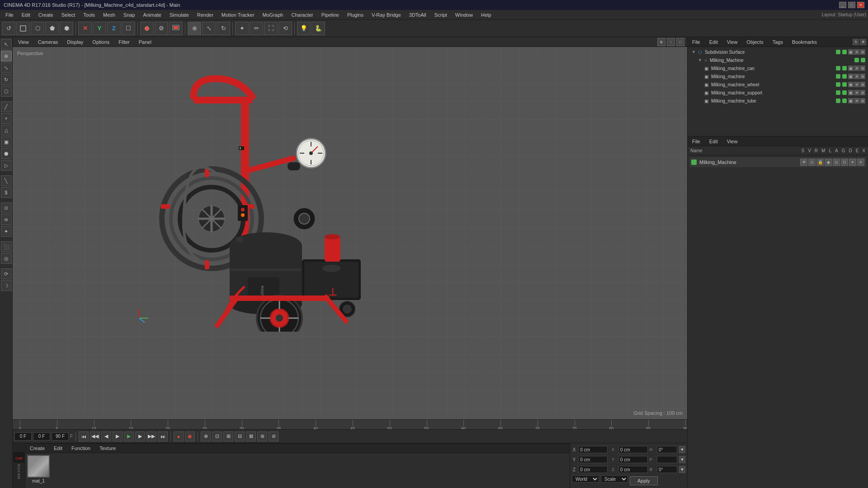 The width and height of the screenshot is (868, 488). What do you see at coordinates (128, 28) in the screenshot?
I see `tool-box: ☐` at bounding box center [128, 28].